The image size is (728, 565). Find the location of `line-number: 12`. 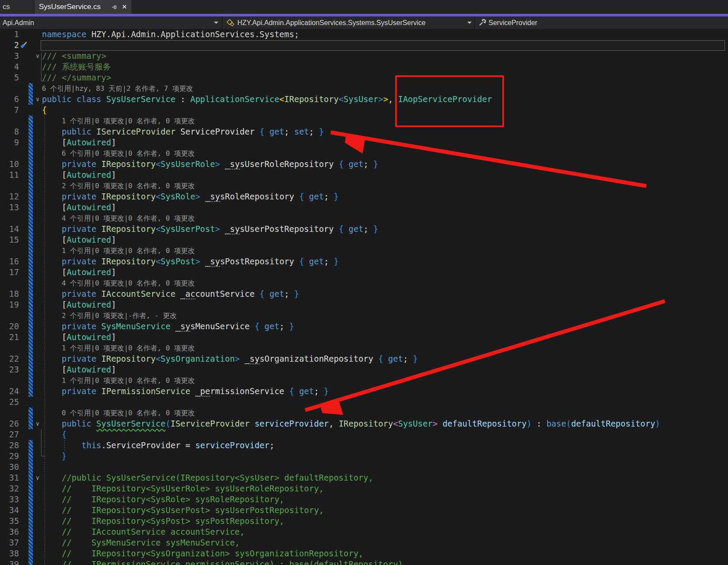

line-number: 12 is located at coordinates (10, 196).